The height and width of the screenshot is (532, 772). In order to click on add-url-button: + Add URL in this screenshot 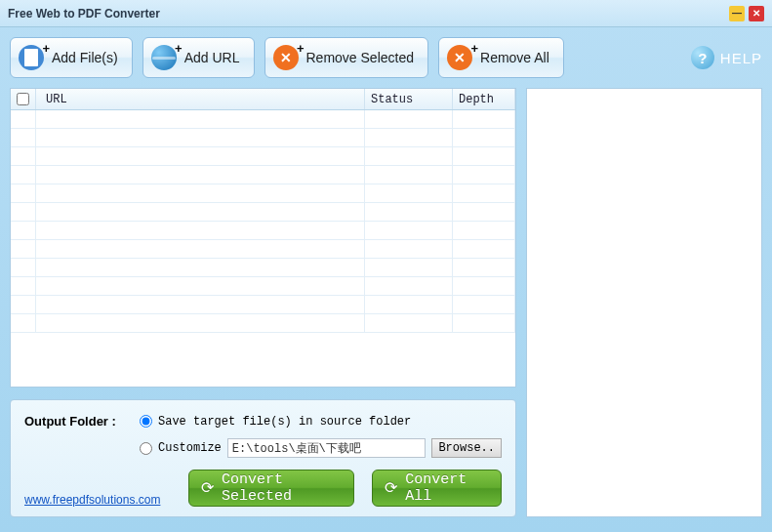, I will do `click(199, 58)`.